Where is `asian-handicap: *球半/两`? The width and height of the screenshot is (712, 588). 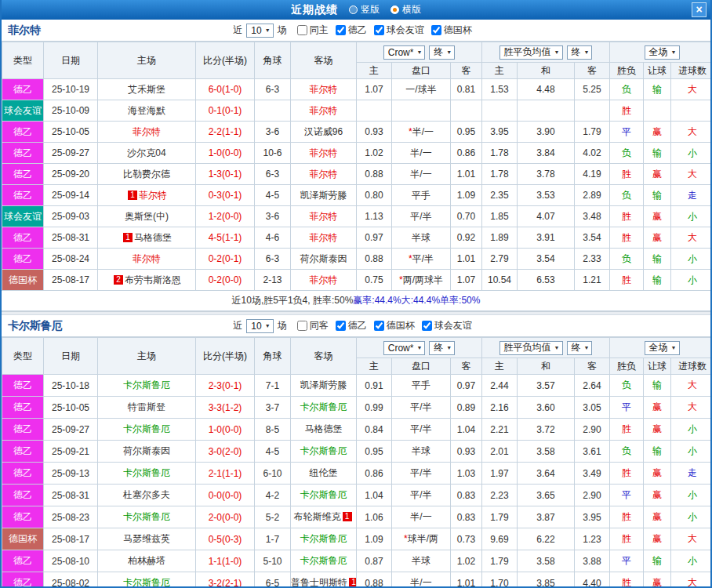
asian-handicap: *球半/两 is located at coordinates (422, 539).